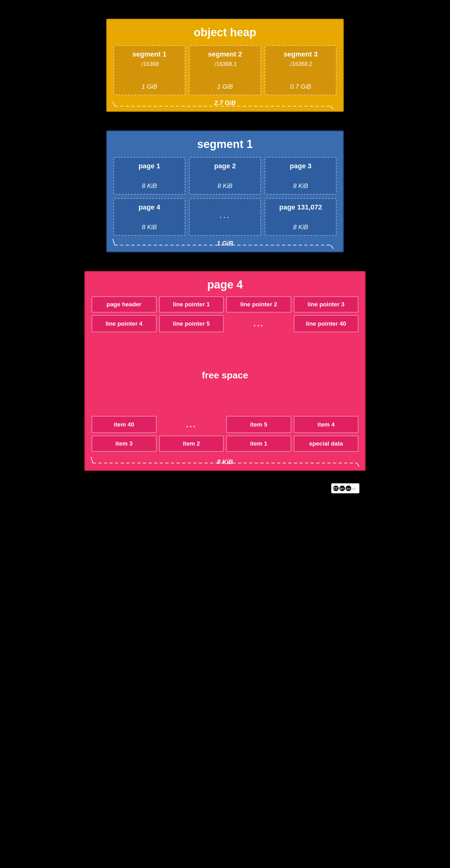  What do you see at coordinates (192, 425) in the screenshot?
I see `items-ellipsis: ...` at bounding box center [192, 425].